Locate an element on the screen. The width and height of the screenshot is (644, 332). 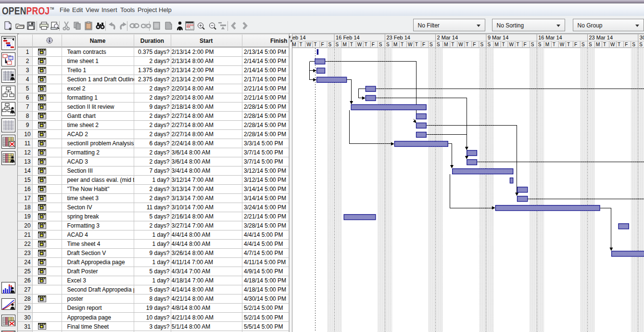
svg-text: eb 14 is located at coordinates (299, 38).